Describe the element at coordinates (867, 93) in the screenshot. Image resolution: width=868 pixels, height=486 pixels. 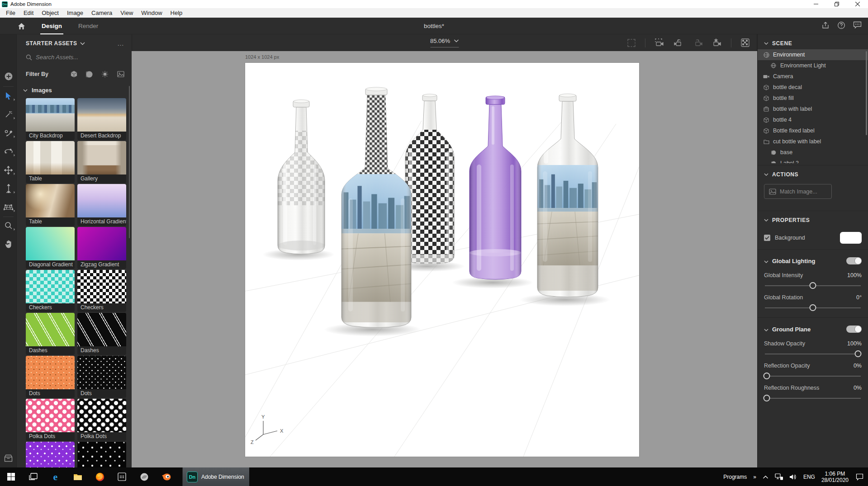
I see `scene-scrollbar` at that location.